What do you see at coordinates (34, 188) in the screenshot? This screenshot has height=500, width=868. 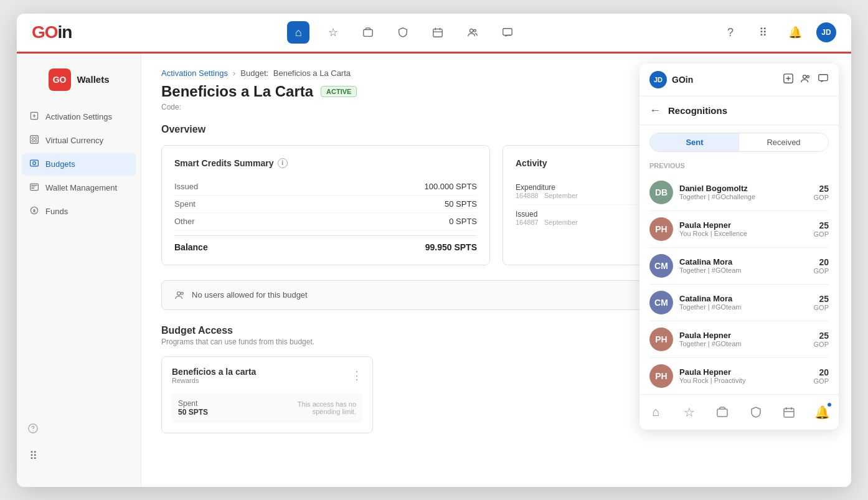 I see `wallet-mgmt-icon` at bounding box center [34, 188].